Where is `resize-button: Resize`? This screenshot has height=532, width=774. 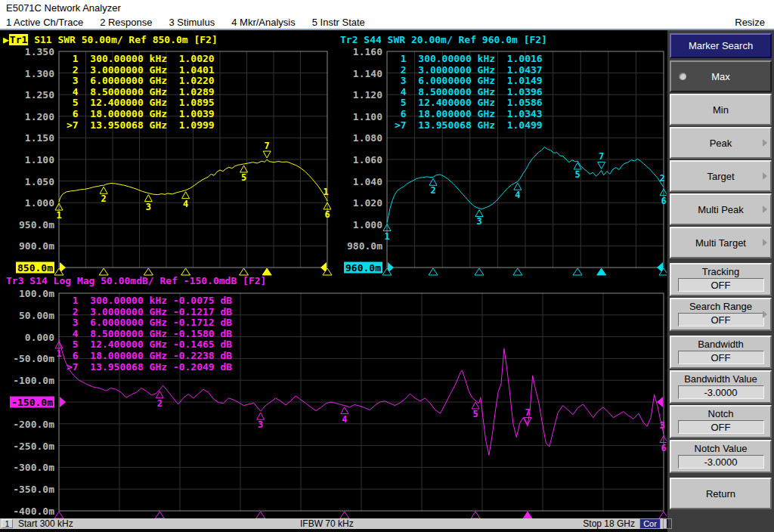
resize-button: Resize is located at coordinates (750, 23).